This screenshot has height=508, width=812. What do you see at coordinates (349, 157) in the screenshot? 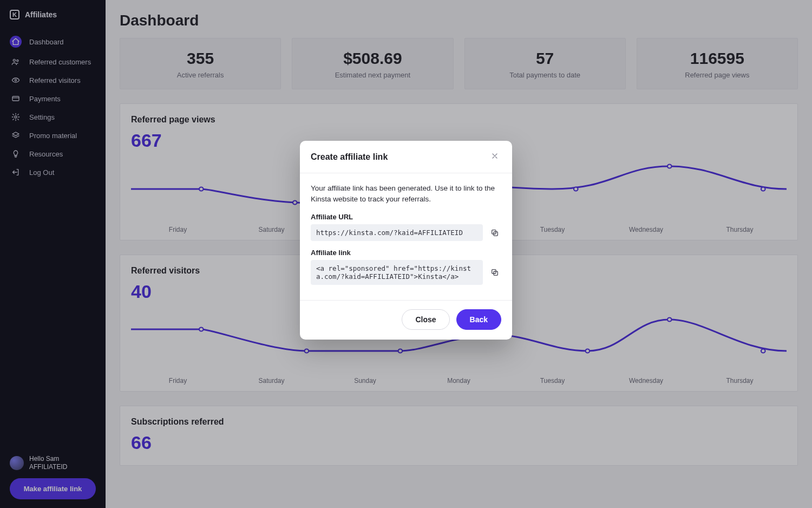
I see `modal-title: Create affiliate link` at bounding box center [349, 157].